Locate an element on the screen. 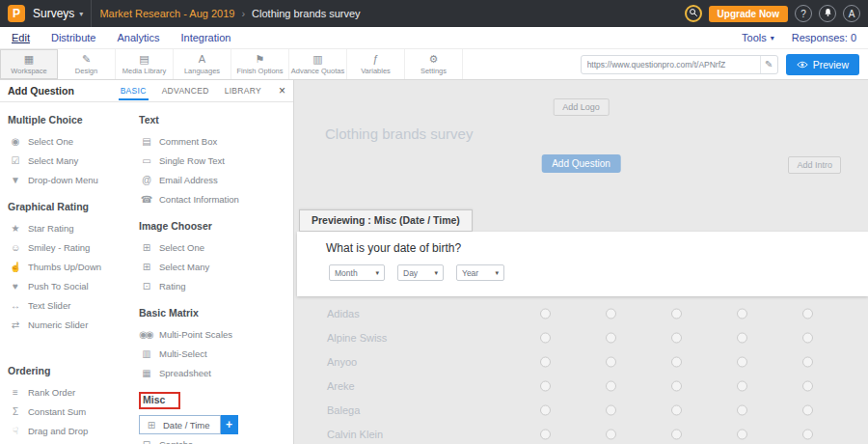 This screenshot has width=868, height=444. item-push-to-social: ♥ Push To Social is located at coordinates (69, 286).